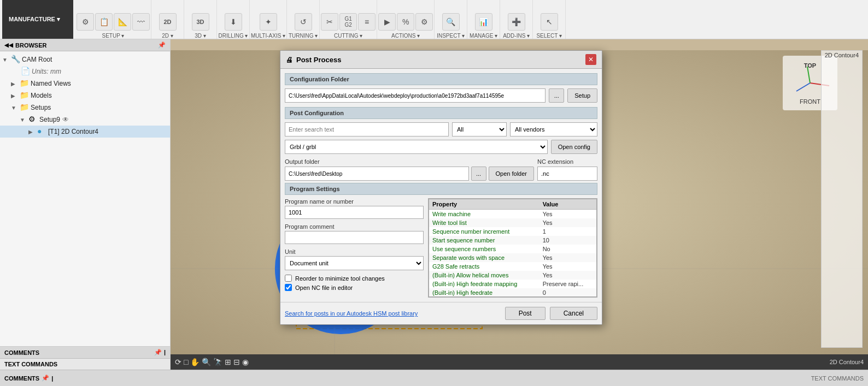 This screenshot has height=386, width=868. What do you see at coordinates (289, 287) in the screenshot?
I see `open-nc-checkbox` at bounding box center [289, 287].